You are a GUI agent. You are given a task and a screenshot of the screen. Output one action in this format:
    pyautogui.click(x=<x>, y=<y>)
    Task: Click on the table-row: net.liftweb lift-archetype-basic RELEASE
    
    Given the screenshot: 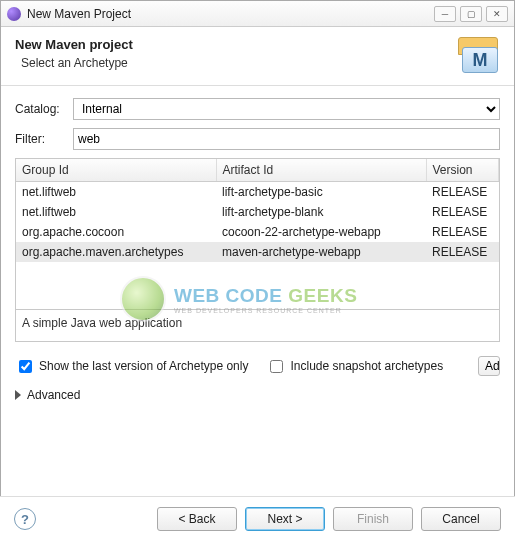 What is the action you would take?
    pyautogui.click(x=258, y=192)
    